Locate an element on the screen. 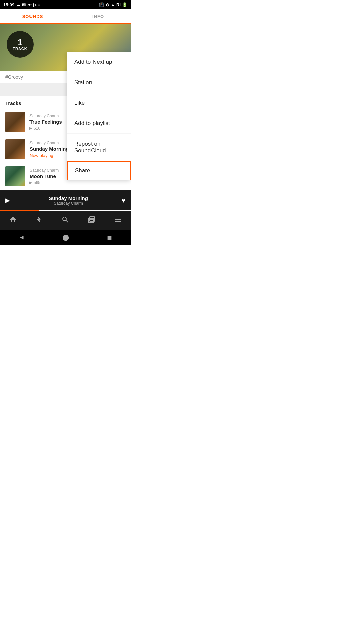  recents-button: ◼ is located at coordinates (109, 237).